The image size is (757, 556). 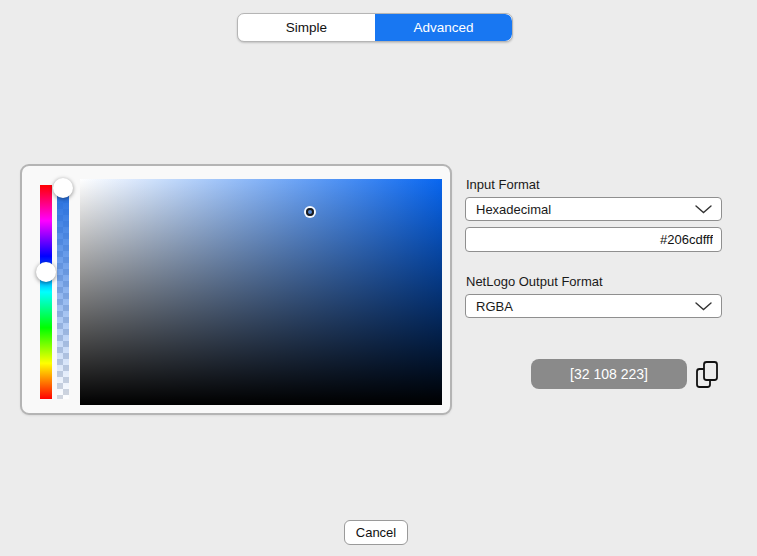 What do you see at coordinates (63, 188) in the screenshot?
I see `alpha-slider-thumb` at bounding box center [63, 188].